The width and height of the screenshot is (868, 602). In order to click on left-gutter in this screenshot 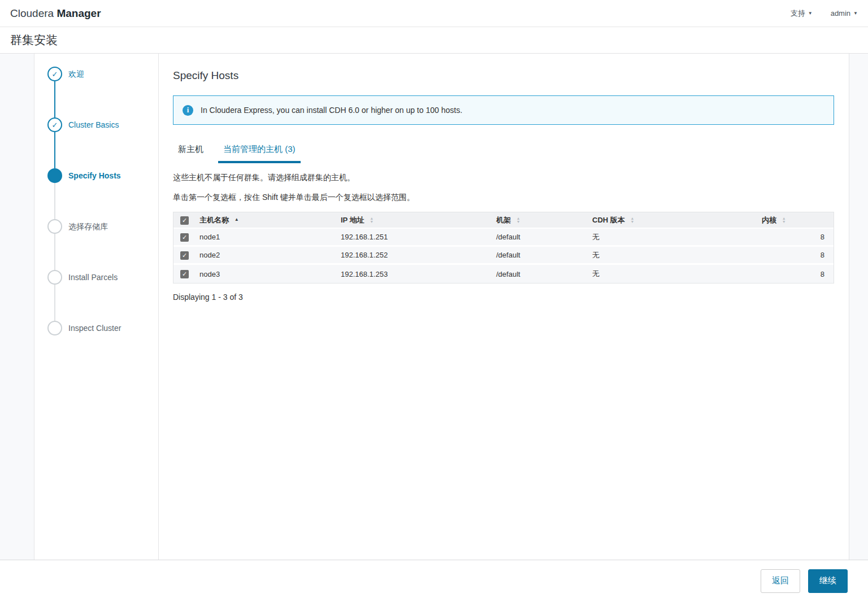, I will do `click(17, 307)`.